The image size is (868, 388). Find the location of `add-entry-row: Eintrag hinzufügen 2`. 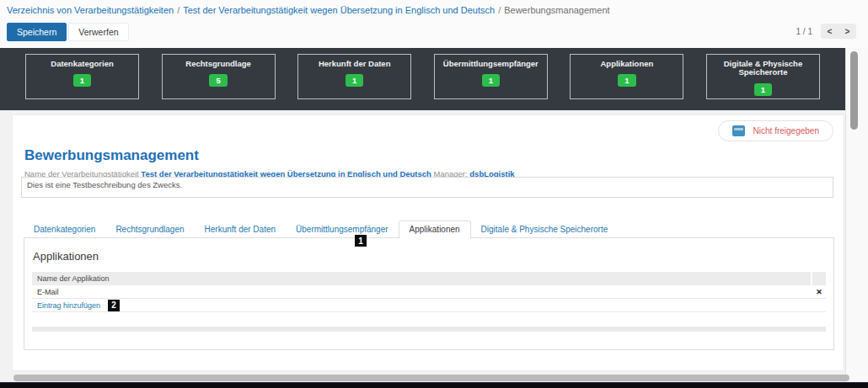

add-entry-row: Eintrag hinzufügen 2 is located at coordinates (429, 306).